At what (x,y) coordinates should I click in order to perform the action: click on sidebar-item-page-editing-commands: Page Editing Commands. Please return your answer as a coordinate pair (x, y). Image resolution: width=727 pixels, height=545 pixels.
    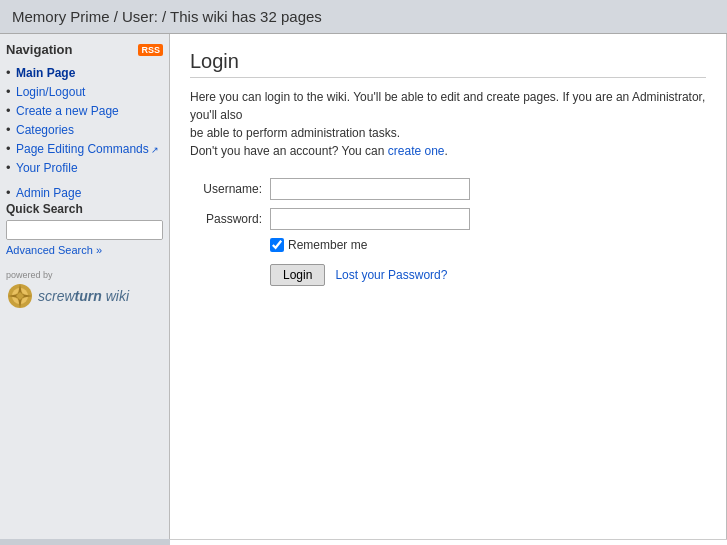
    Looking at the image, I should click on (88, 149).